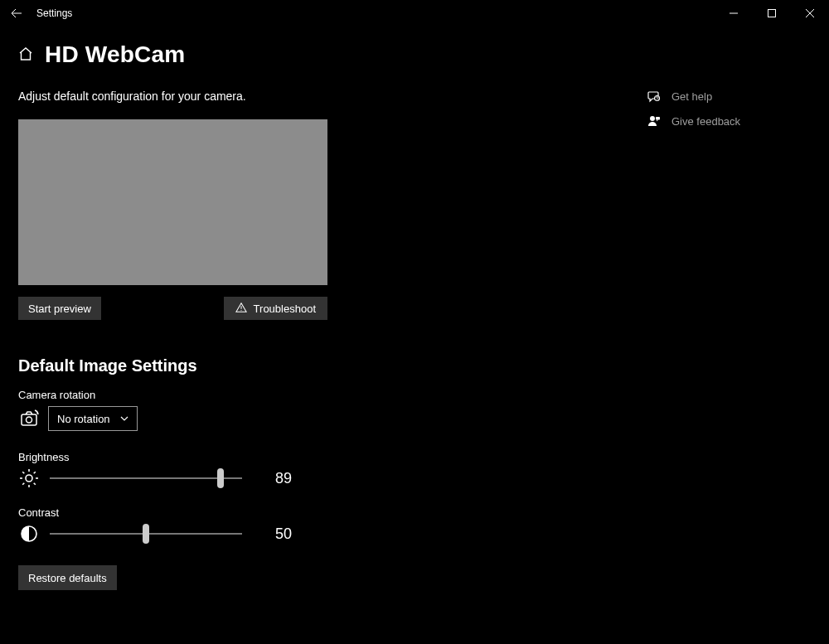  Describe the element at coordinates (267, 534) in the screenshot. I see `contrast-row: 50` at that location.